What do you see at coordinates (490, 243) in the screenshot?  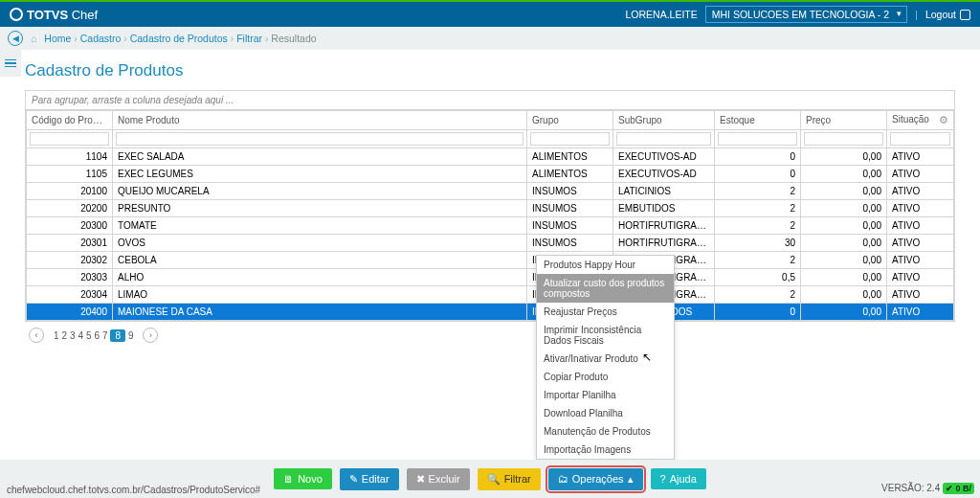 I see `table-row: 20301OVOSINSUMOSHORTIFRUTIGRANJEIROS300,…` at bounding box center [490, 243].